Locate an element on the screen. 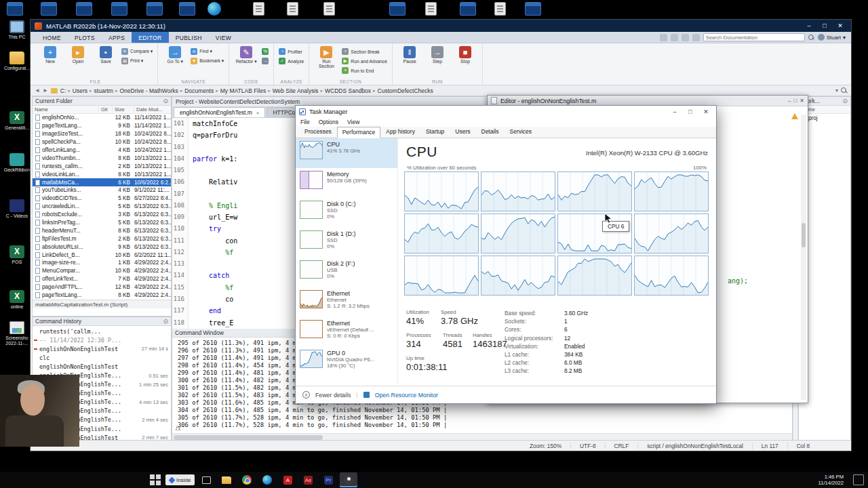 The height and width of the screenshot is (488, 868). breadcrumb-segment: Documents is located at coordinates (199, 91).